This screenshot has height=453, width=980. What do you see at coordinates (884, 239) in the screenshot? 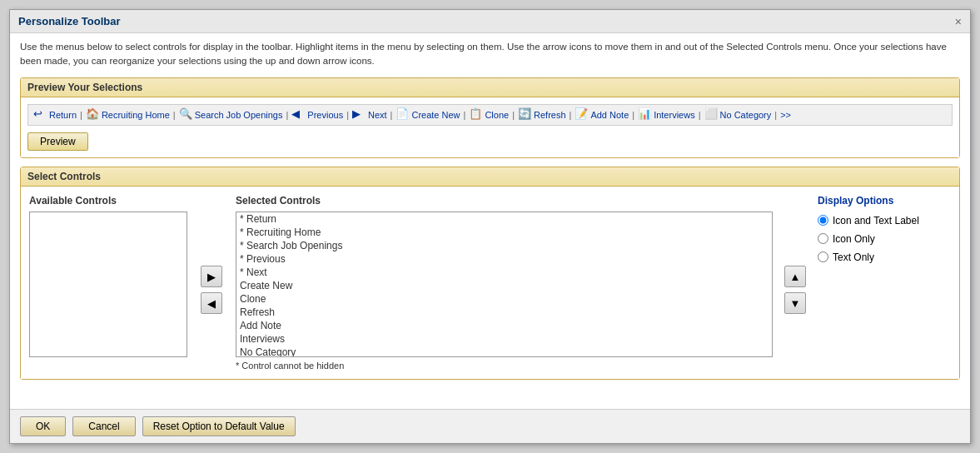
I see `radio-icon-only: Icon Only` at bounding box center [884, 239].